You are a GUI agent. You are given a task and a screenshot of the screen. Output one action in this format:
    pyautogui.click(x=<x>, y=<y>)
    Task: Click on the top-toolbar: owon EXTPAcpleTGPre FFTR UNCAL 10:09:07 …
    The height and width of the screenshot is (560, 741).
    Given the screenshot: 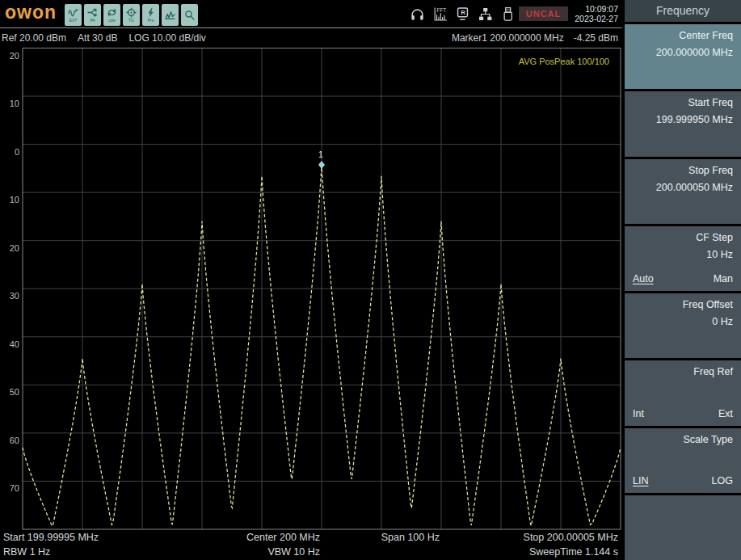 What is the action you would take?
    pyautogui.click(x=311, y=15)
    